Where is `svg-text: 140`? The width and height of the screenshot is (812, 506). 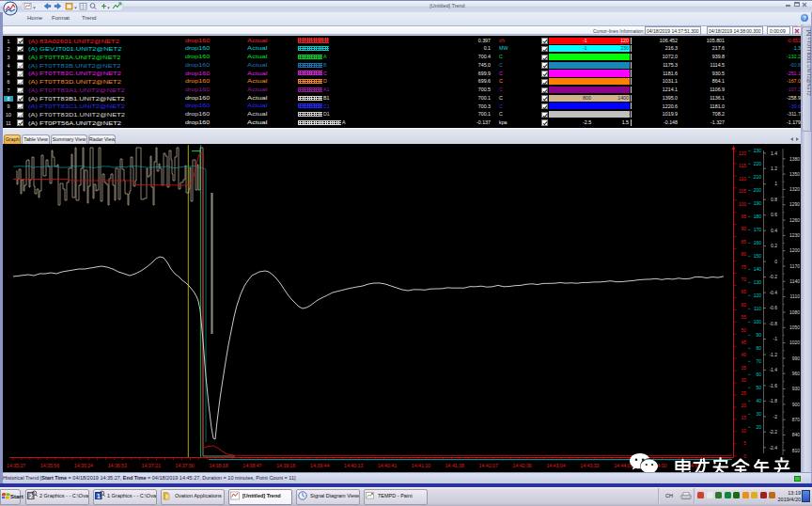 svg-text: 140 is located at coordinates (757, 269).